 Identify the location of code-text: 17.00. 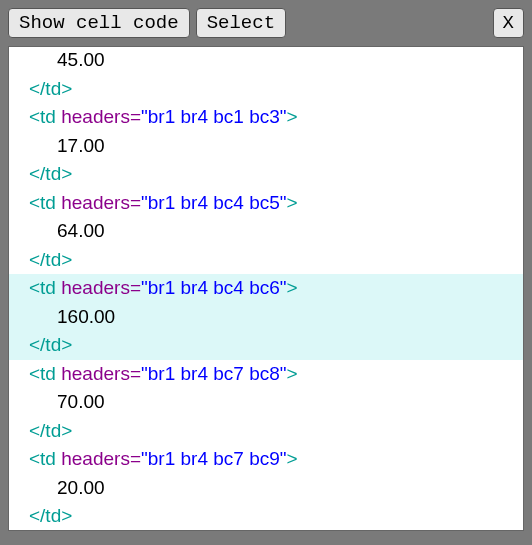
(81, 146).